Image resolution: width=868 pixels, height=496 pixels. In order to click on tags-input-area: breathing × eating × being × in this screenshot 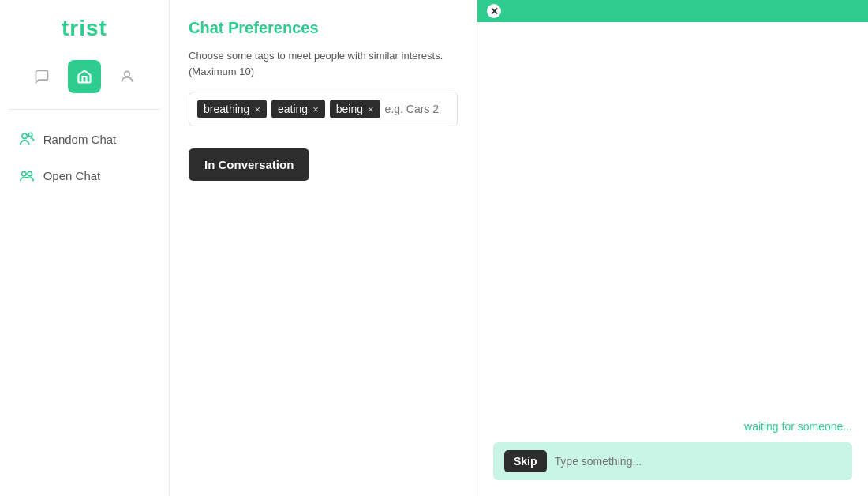, I will do `click(324, 109)`.